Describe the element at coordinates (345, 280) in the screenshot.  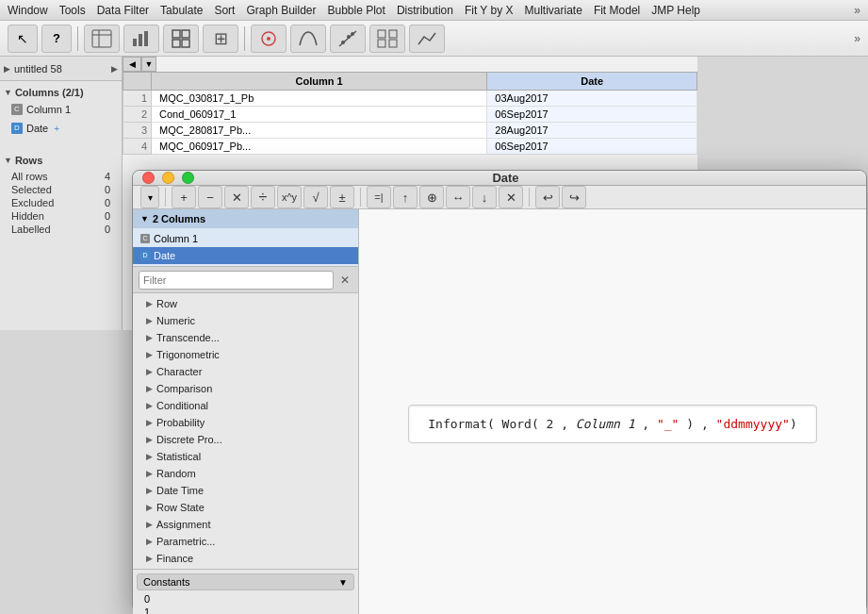
I see `filter-clear-btn: ✕` at that location.